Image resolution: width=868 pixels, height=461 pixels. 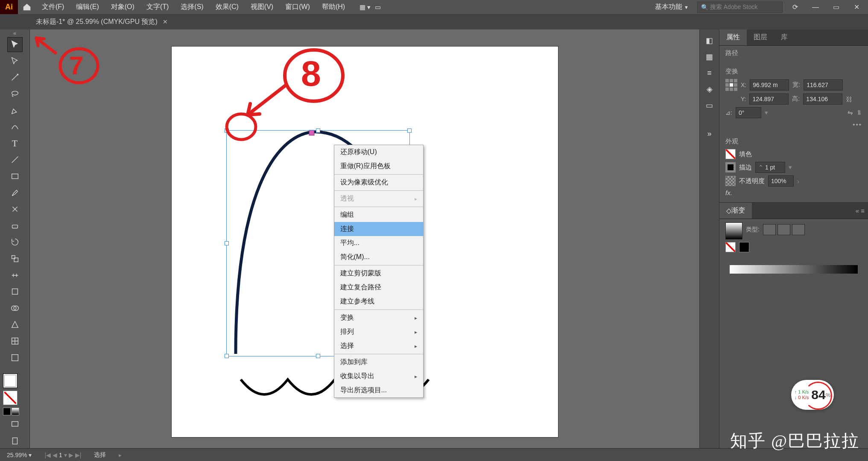 I want to click on transform-y: 124.897, so click(x=769, y=99).